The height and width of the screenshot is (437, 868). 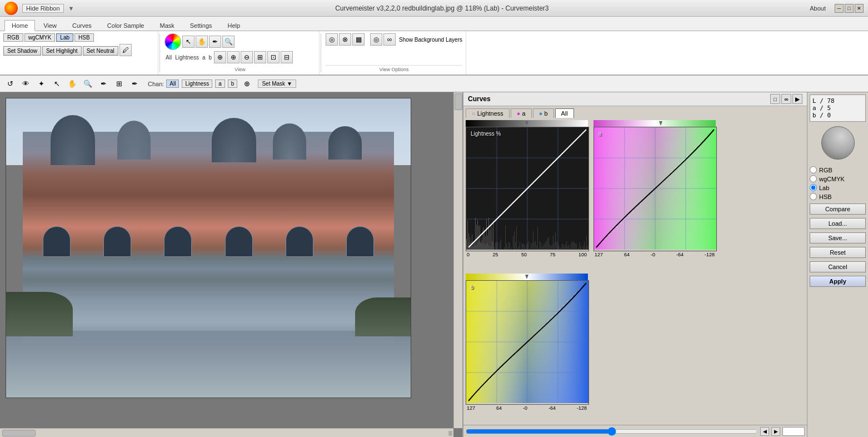 What do you see at coordinates (543, 113) in the screenshot?
I see `curves-tab-b: ● b` at bounding box center [543, 113].